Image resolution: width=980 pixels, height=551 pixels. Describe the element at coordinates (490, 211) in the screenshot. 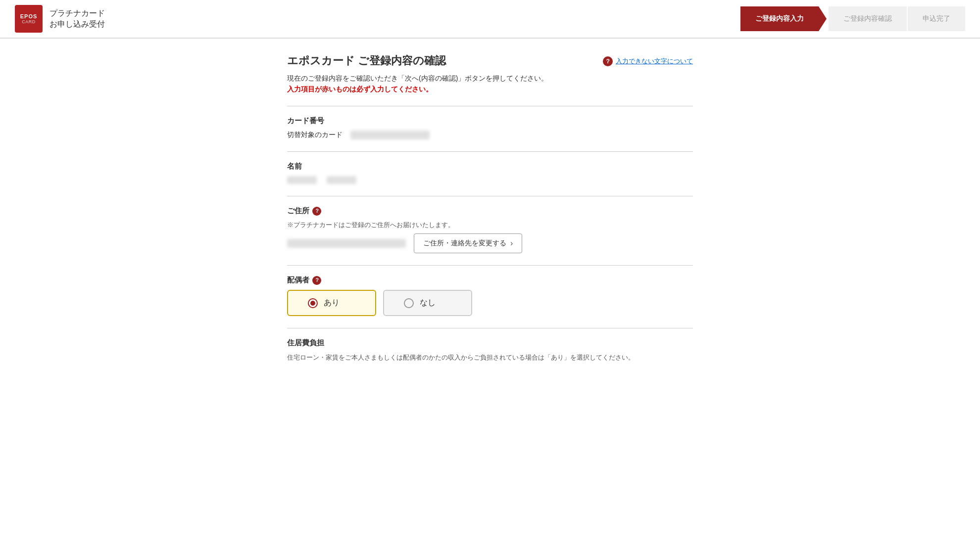

I see `address-label: ご住所 ？` at that location.